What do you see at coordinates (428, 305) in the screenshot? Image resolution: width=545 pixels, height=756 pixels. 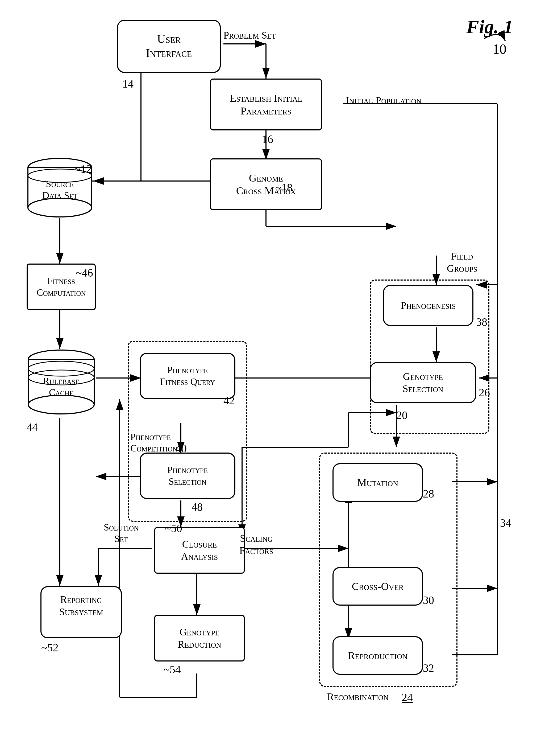 I see `phenogenesis-box: Phenogenesis` at bounding box center [428, 305].